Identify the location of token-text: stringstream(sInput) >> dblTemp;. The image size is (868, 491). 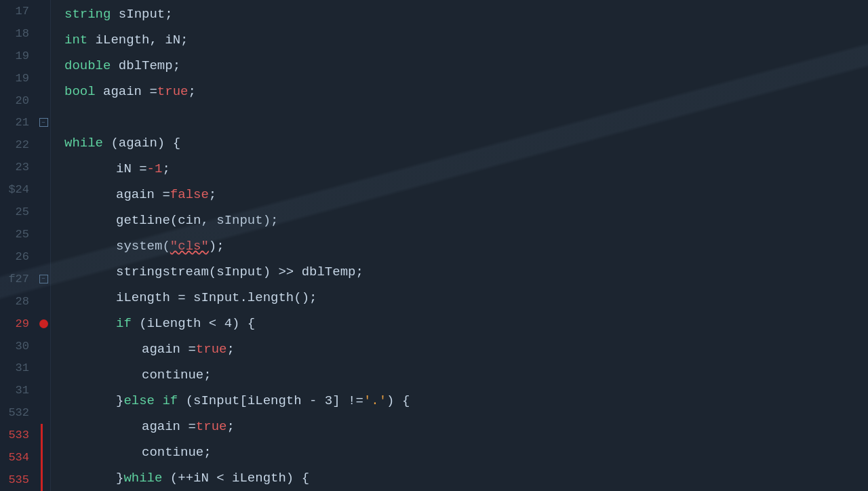
(240, 272).